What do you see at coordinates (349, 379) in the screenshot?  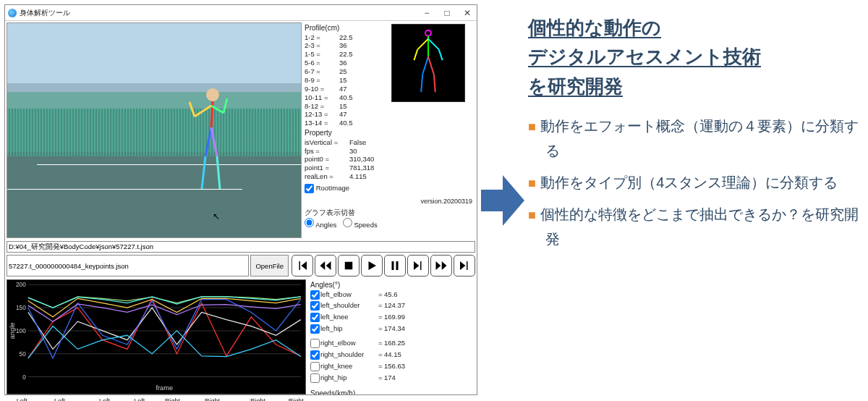 I see `series-key: right_hip` at bounding box center [349, 379].